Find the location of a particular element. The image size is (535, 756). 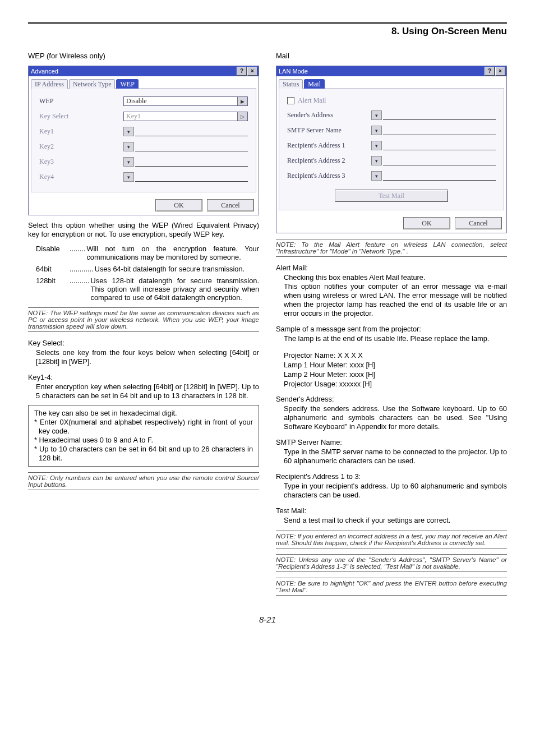

recipient2-row: Recipient's Address 2 ▾ is located at coordinates (391, 160).